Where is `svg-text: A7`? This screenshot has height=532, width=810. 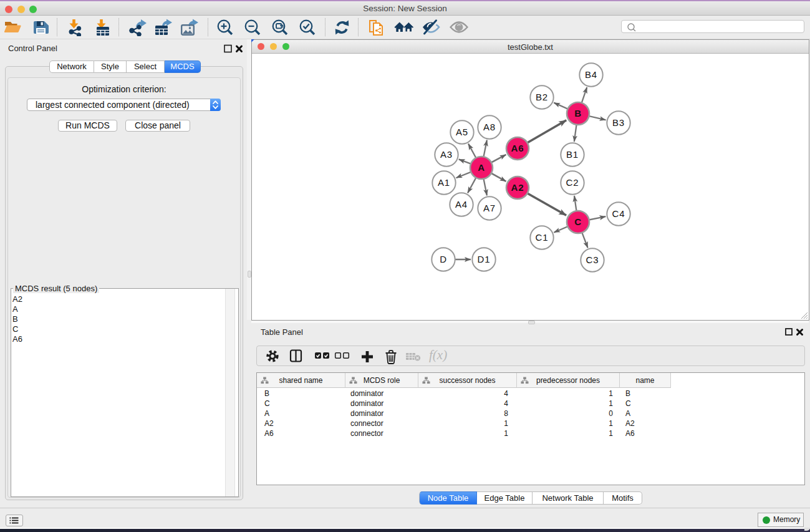
svg-text: A7 is located at coordinates (489, 208).